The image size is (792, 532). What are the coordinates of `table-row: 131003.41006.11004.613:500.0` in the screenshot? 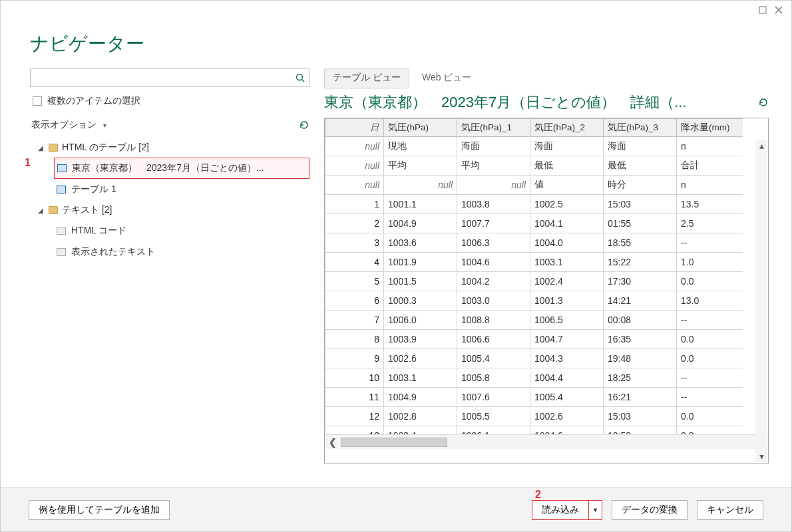 It's located at (534, 431).